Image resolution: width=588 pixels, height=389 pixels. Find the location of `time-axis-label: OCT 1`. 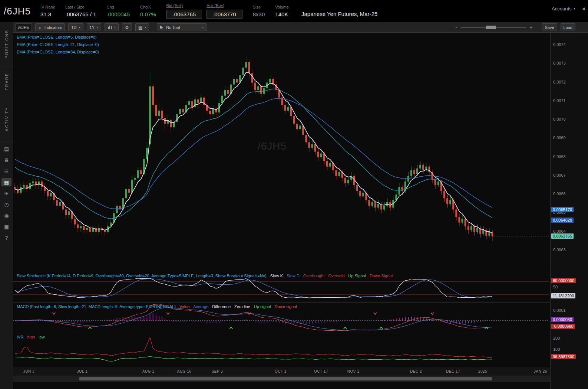

time-axis-label: OCT 1 is located at coordinates (281, 371).